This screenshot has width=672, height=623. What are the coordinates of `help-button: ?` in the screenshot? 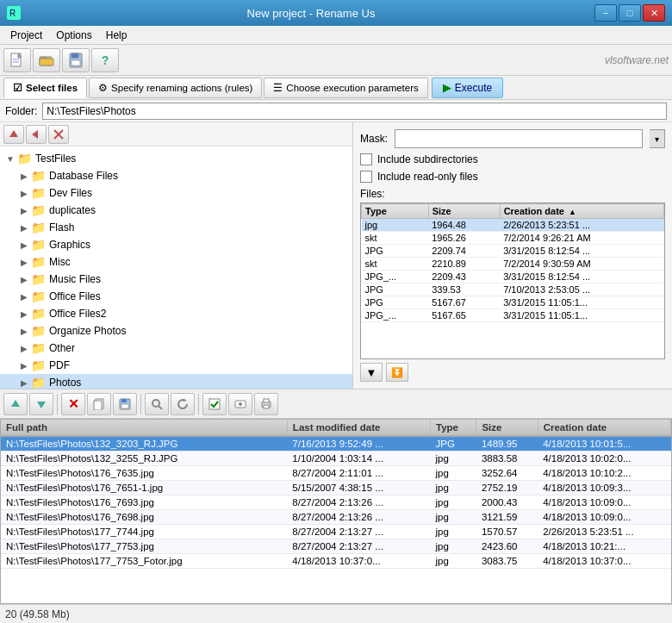 It's located at (105, 60).